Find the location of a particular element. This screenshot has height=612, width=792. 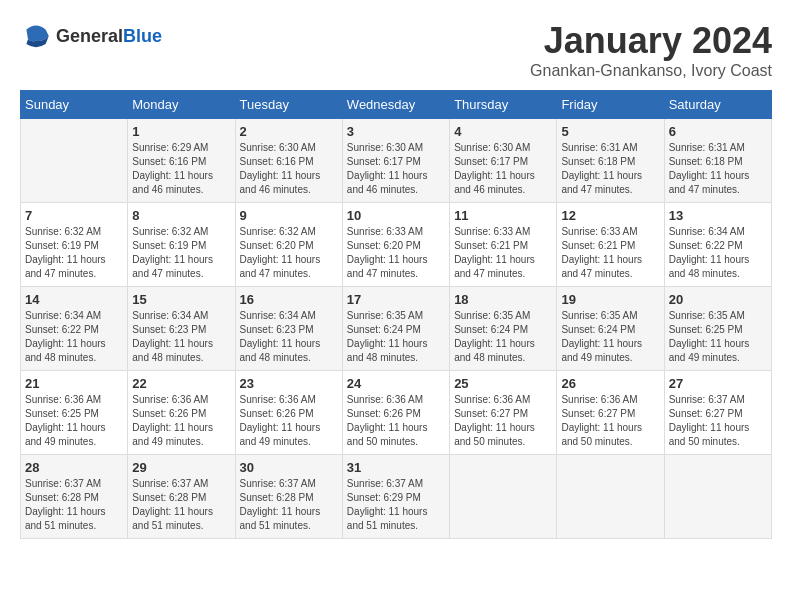

calendar-cell: 2Sunrise: 6:30 AMSunset: 6:16 PMDaylight… is located at coordinates (288, 161).